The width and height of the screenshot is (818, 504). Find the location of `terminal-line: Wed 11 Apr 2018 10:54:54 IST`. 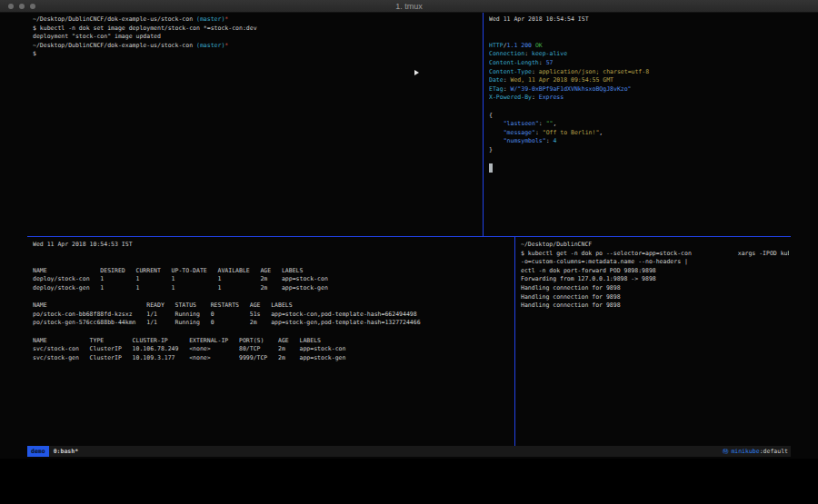

terminal-line: Wed 11 Apr 2018 10:54:54 IST is located at coordinates (639, 20).